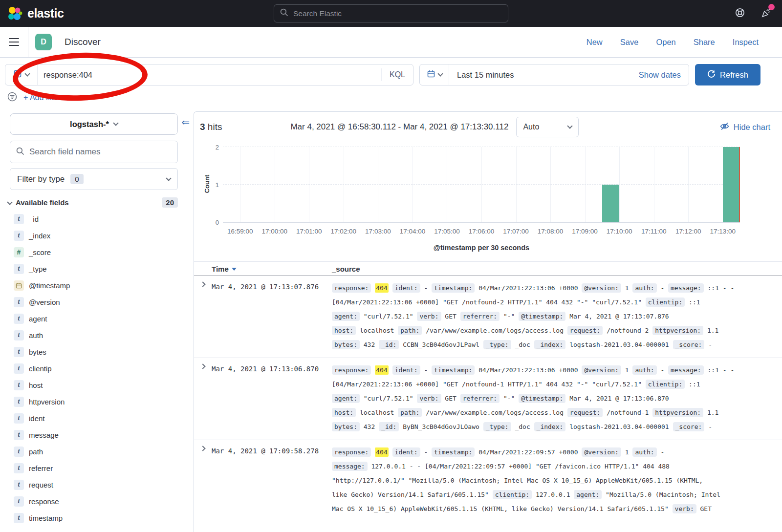 The height and width of the screenshot is (532, 782). Describe the element at coordinates (14, 42) in the screenshot. I see `menu-icon` at that location.